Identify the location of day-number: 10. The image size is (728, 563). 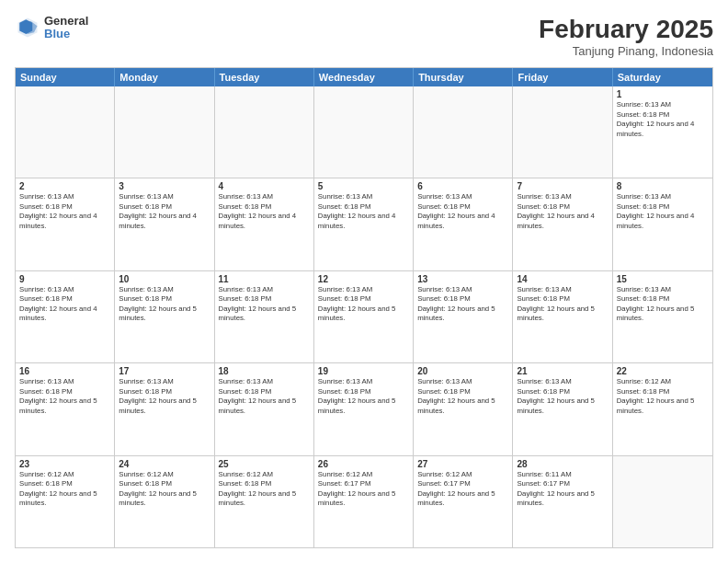
(164, 280).